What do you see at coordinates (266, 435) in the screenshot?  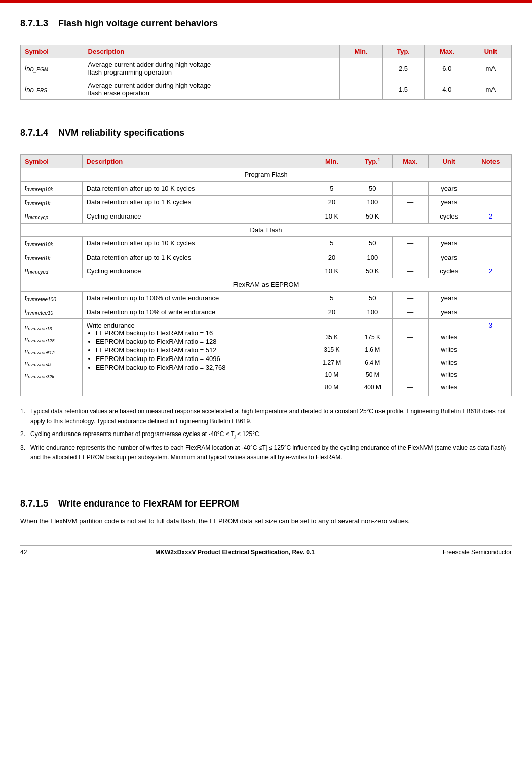 I see `footnotes-814: 1. Typical data retention values are bas…` at bounding box center [266, 435].